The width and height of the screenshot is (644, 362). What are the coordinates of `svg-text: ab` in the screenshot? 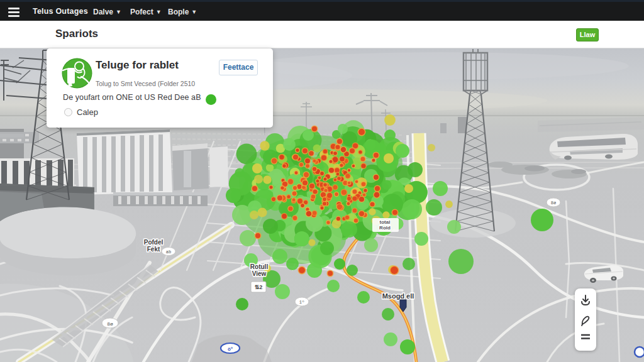 It's located at (169, 252).